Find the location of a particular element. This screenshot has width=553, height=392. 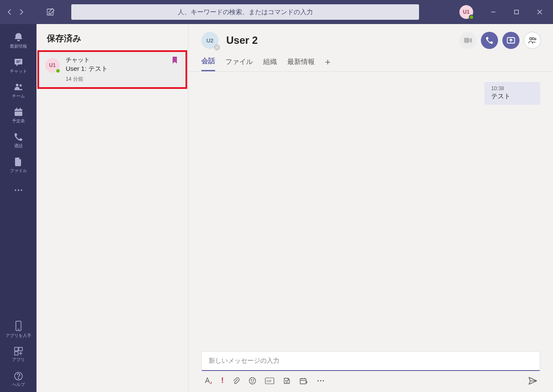

titlebar: 人、キーワードの検索、またはコマンドの入力 U1 is located at coordinates (276, 12).